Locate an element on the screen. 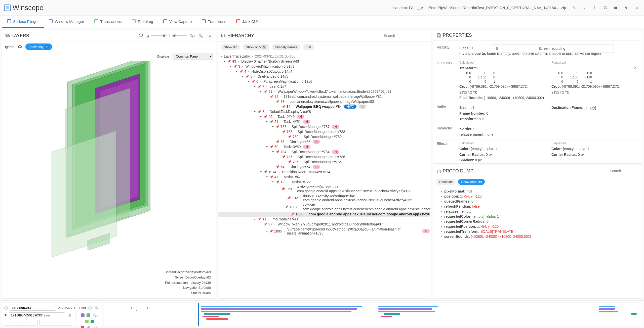 The image size is (644, 328). tree-node: ▼📌7-Leaf:0:1#7 is located at coordinates (324, 86).